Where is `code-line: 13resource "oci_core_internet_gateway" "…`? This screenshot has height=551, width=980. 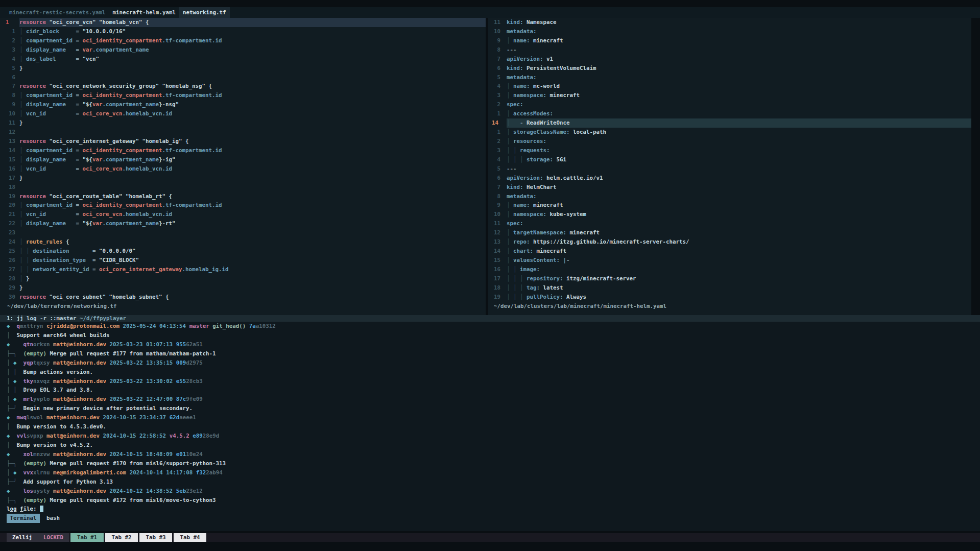 code-line: 13resource "oci_core_internet_gateway" "… is located at coordinates (243, 141).